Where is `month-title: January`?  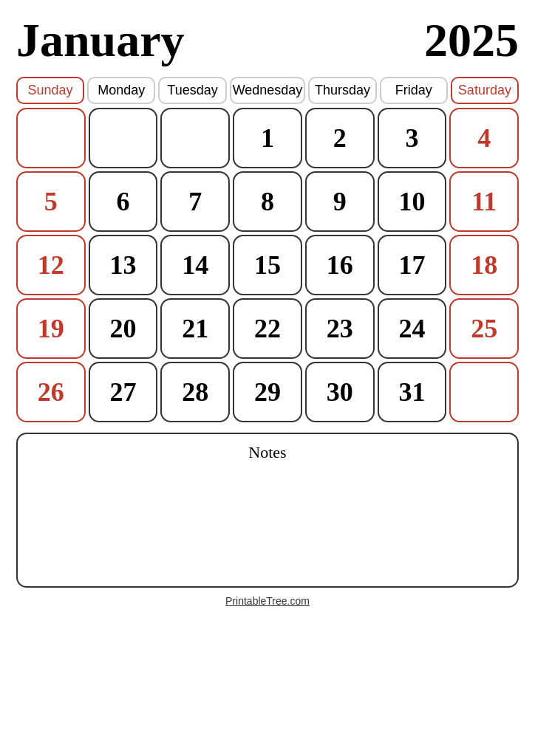 month-title: January is located at coordinates (100, 41).